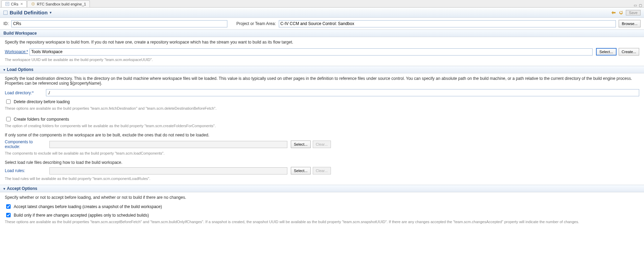  I want to click on delete-before-load-label: Delete directory before loading, so click(42, 102).